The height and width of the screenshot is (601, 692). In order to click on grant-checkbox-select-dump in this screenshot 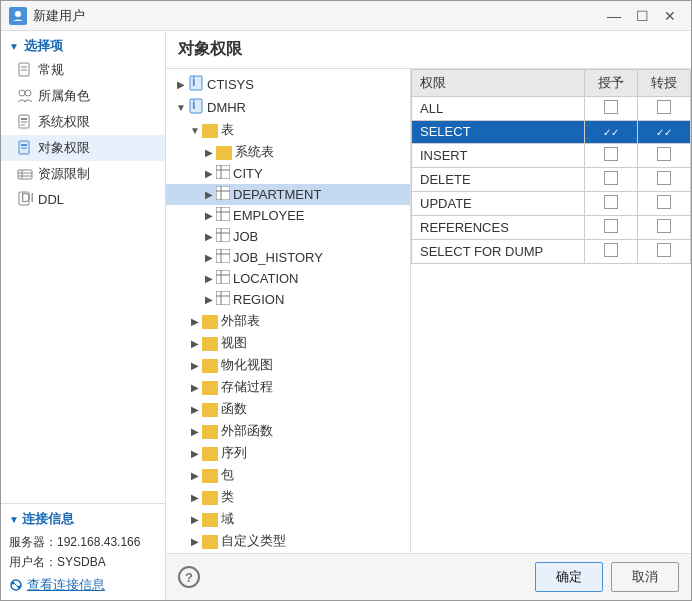, I will do `click(611, 250)`.